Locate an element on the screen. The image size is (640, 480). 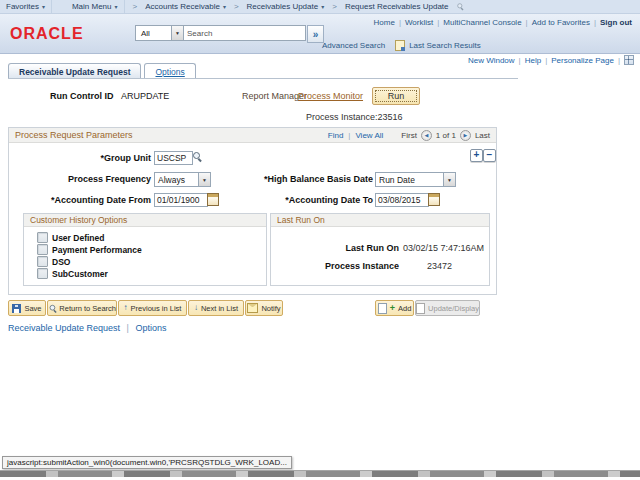
footer-link-receivable-update-request: Receivable Update Request is located at coordinates (64, 328).